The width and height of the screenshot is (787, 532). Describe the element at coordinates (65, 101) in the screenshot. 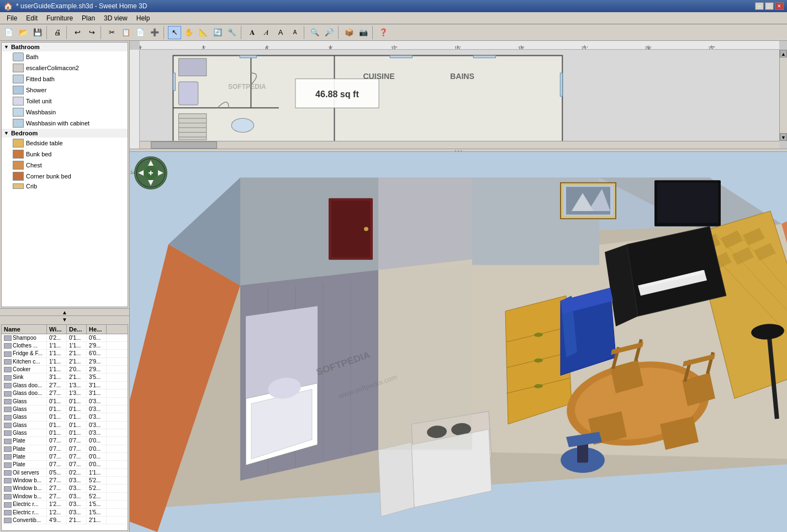

I see `item-toilet: Toilet unit` at that location.